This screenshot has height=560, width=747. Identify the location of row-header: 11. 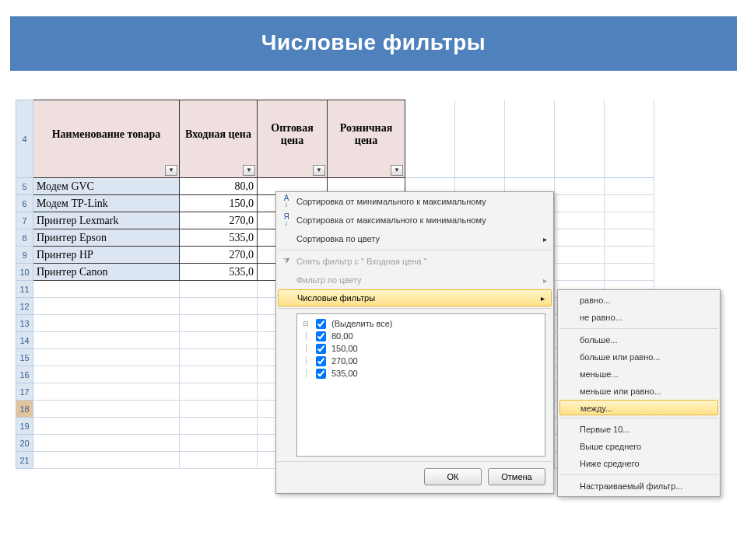
(25, 289).